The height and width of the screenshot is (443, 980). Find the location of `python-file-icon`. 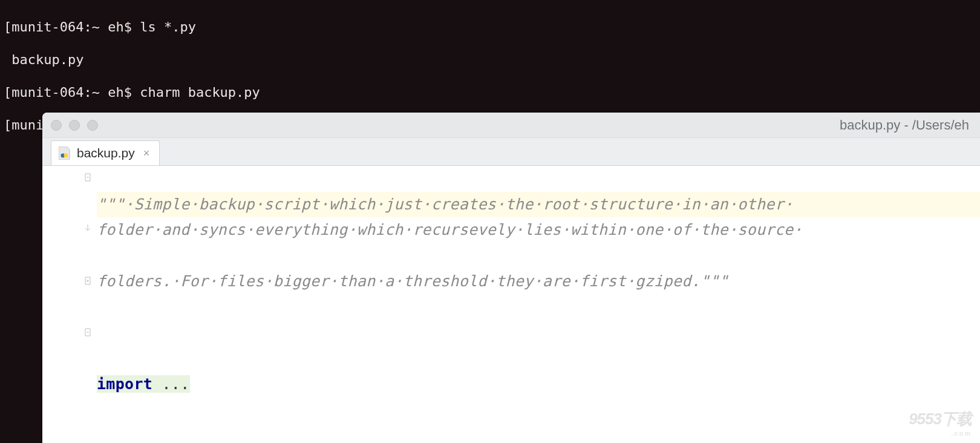

python-file-icon is located at coordinates (65, 153).